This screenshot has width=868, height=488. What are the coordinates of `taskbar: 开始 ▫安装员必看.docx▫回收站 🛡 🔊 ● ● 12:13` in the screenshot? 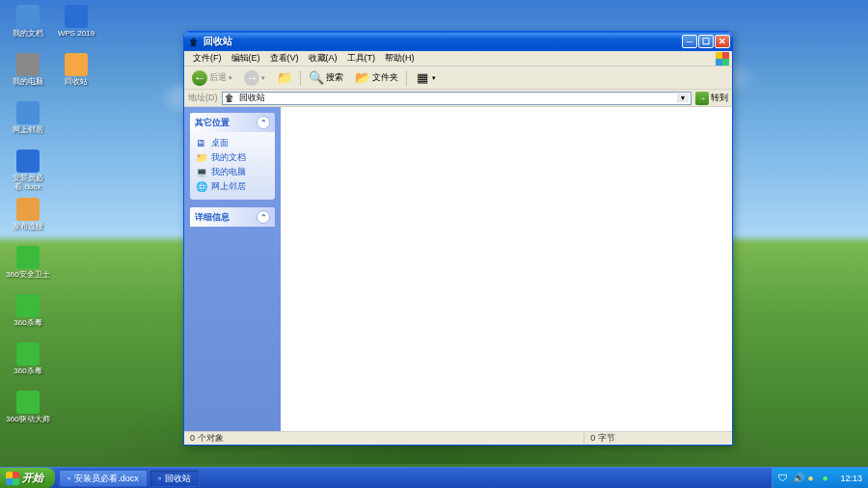 It's located at (434, 477).